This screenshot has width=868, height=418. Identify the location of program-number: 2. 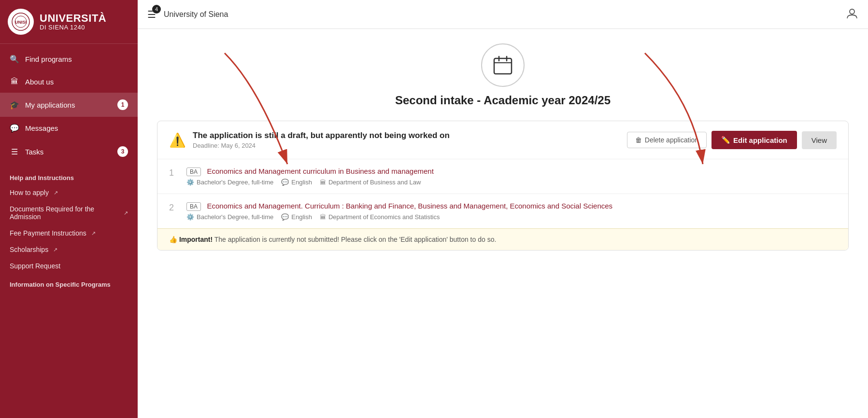
(174, 208).